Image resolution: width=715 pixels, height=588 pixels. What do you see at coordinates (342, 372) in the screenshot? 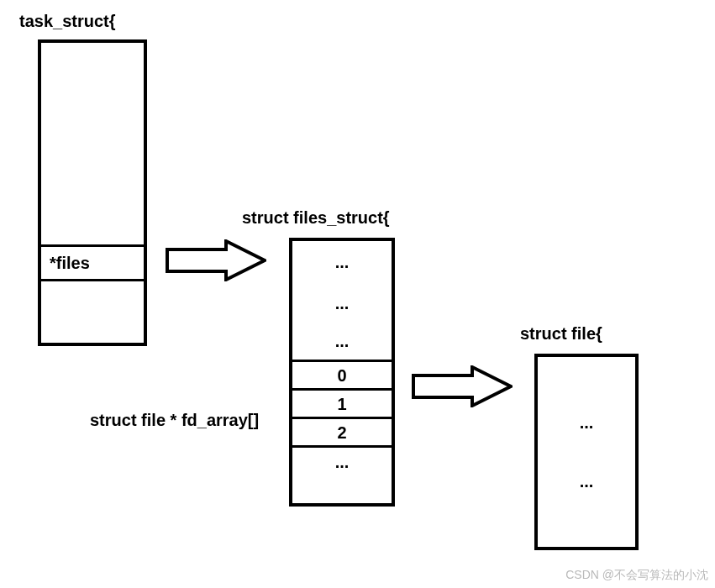
I see `box-files-struct: ... ... ... 0 1 2 ...` at bounding box center [342, 372].